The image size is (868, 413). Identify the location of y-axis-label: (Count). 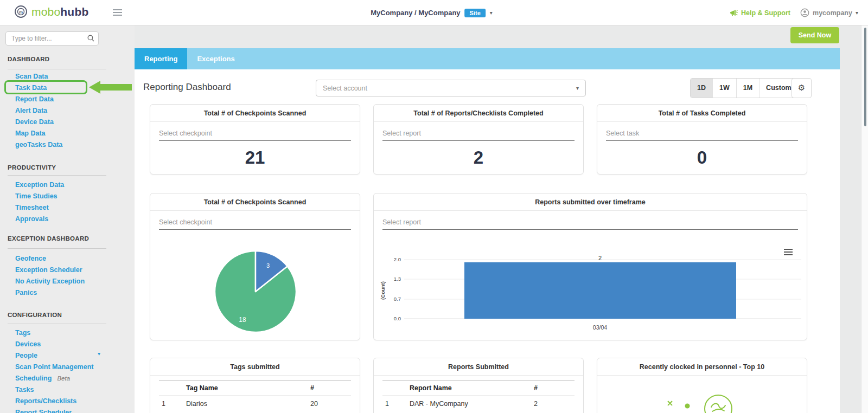
(383, 291).